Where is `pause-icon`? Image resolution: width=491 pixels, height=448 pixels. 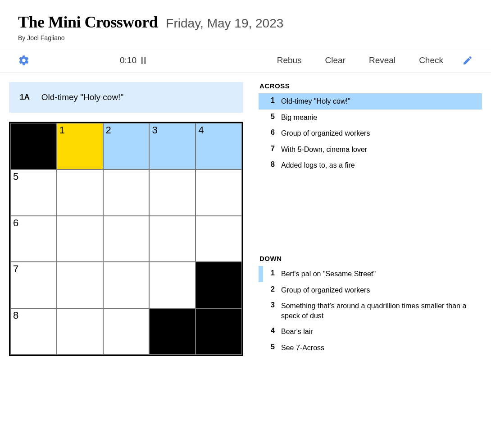
pause-icon is located at coordinates (144, 60).